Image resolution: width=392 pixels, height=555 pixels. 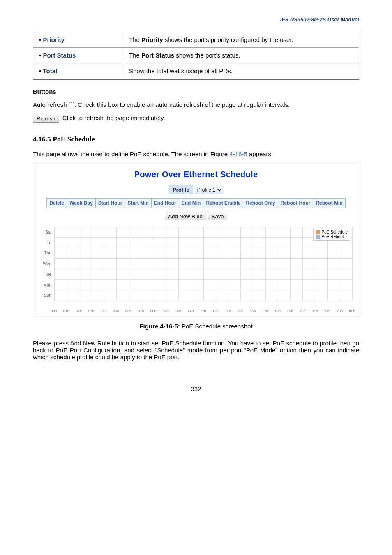 What do you see at coordinates (51, 104) in the screenshot?
I see `auto-refresh-text-a: Auto-refresh` at bounding box center [51, 104].